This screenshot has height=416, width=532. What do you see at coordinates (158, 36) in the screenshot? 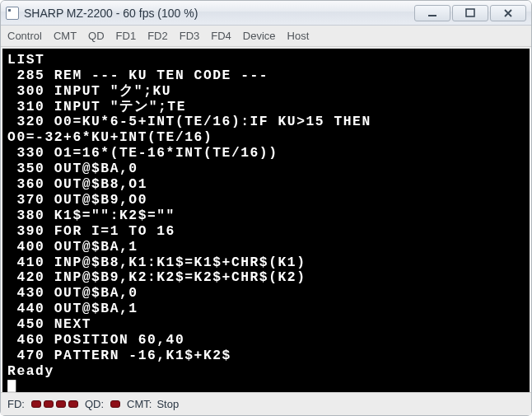
I see `menu-fd2: FD2` at bounding box center [158, 36].